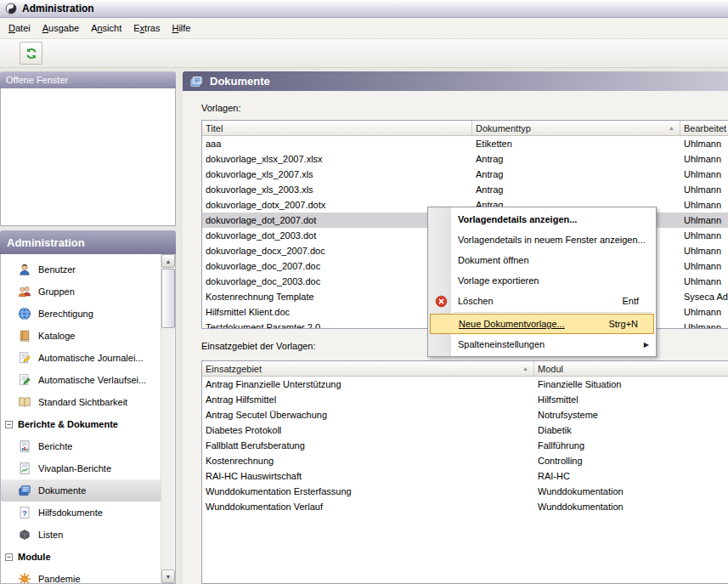  What do you see at coordinates (466, 174) in the screenshot?
I see `table-row: dokuvorlage_xls_2007.xlsAntragUhlmann` at bounding box center [466, 174].